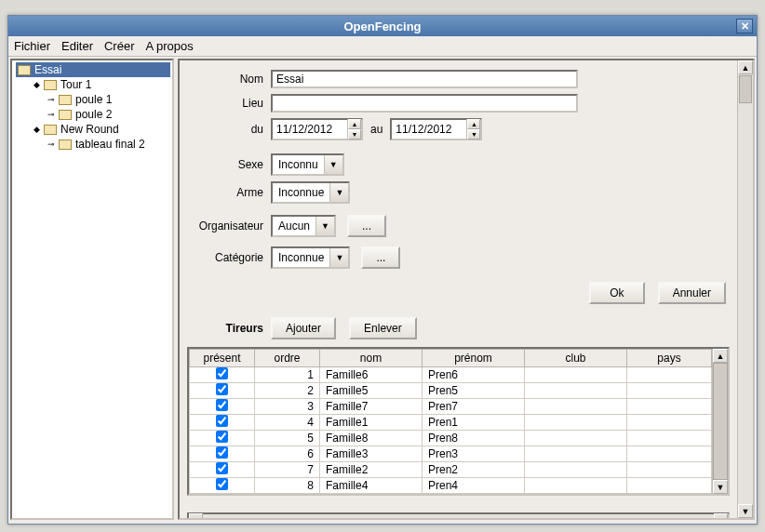 This screenshot has height=532, width=765. What do you see at coordinates (288, 439) in the screenshot?
I see `cell-ordre: 5` at bounding box center [288, 439].